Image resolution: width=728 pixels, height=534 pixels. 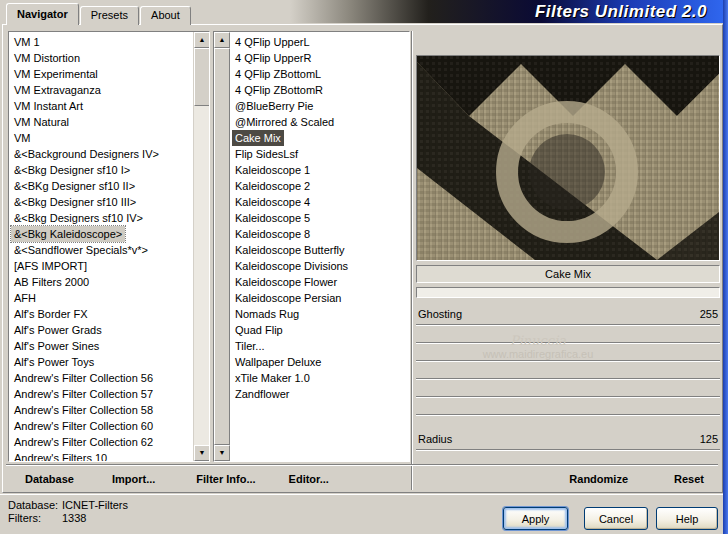 I want to click on app-title: Filters Unlimited 2.0, so click(x=621, y=12).